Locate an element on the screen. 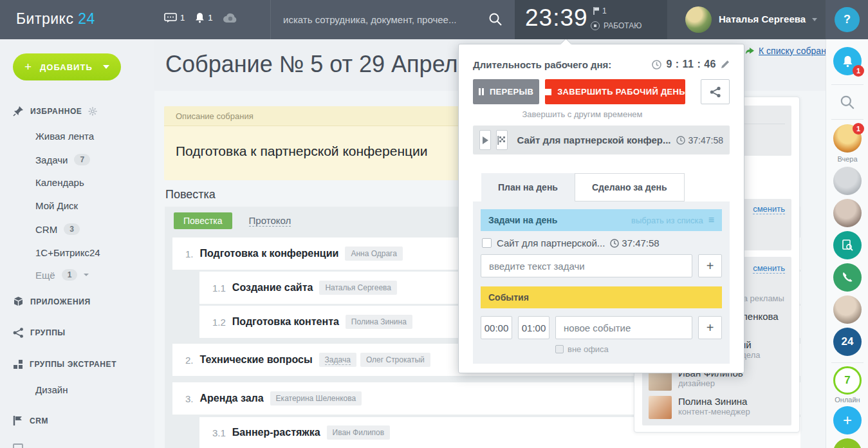 The image size is (868, 448). sidebar-section-crm: CRM is located at coordinates (31, 421).